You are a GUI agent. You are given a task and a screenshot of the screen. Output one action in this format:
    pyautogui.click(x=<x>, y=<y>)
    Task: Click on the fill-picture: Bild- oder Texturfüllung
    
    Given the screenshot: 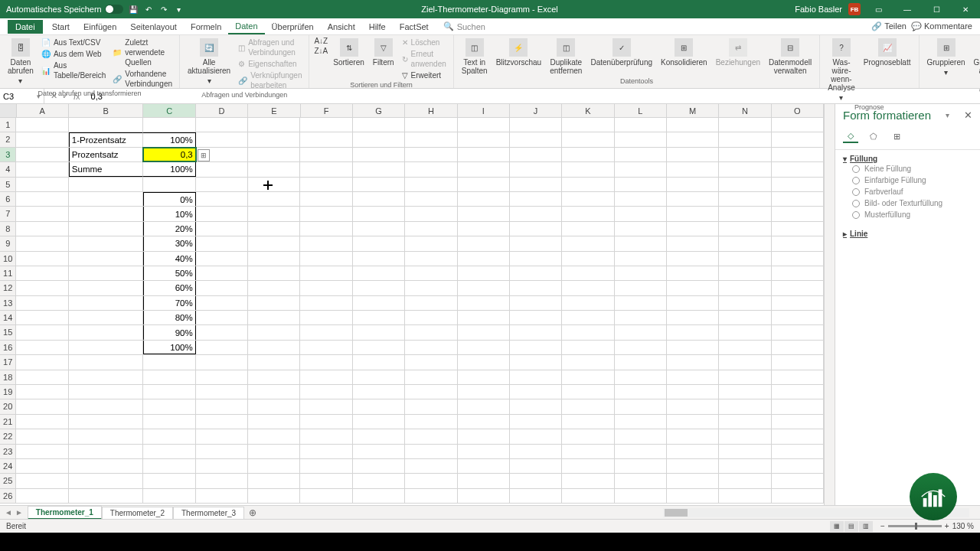 What is the action you would take?
    pyautogui.click(x=908, y=204)
    